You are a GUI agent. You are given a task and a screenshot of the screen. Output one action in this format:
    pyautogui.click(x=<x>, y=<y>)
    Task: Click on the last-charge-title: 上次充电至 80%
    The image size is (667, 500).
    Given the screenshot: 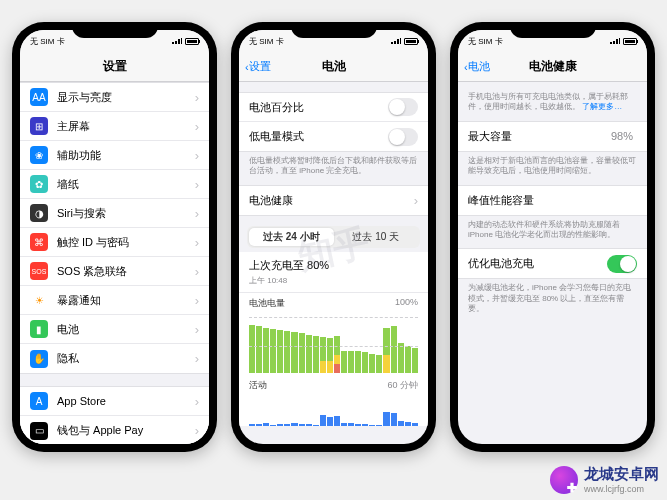 What is the action you would take?
    pyautogui.click(x=334, y=264)
    